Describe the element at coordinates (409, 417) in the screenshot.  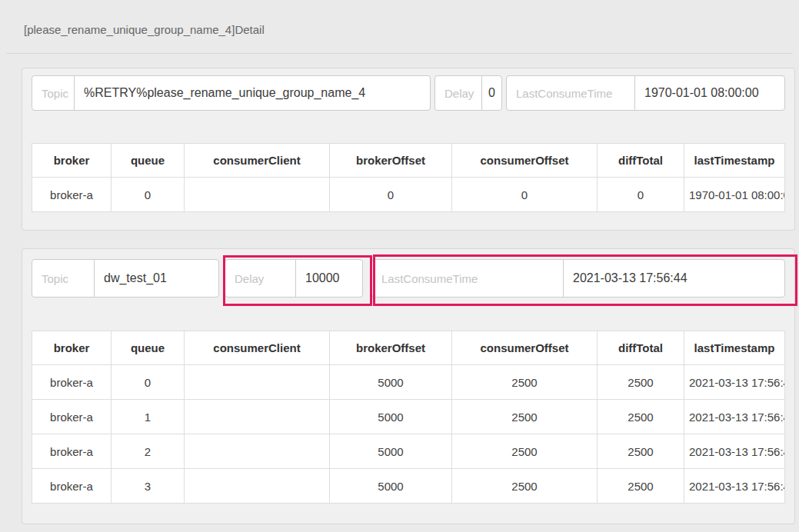
I see `table-row: broker-a15000250025002021-03-13 17:56:44` at that location.